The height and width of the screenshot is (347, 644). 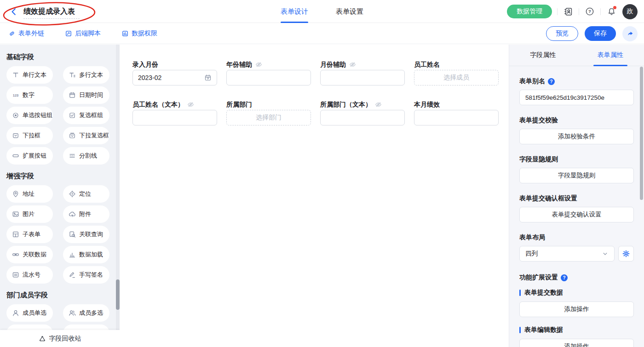 What do you see at coordinates (239, 65) in the screenshot?
I see `field-label: 年份辅助` at bounding box center [239, 65].